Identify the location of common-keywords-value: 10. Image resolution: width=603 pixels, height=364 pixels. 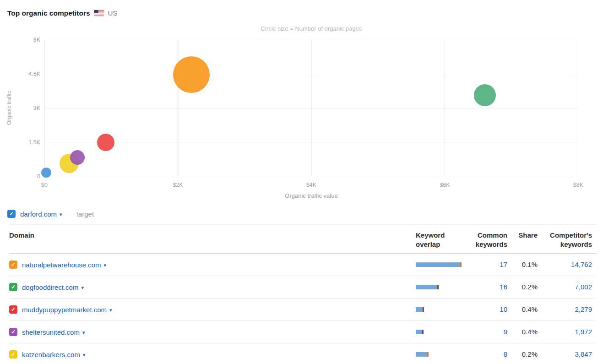
(504, 310).